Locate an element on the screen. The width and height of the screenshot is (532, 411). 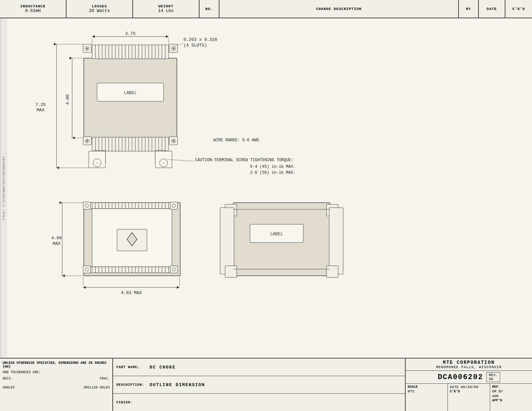
inductance-label: INDUCTANCE is located at coordinates (33, 6).